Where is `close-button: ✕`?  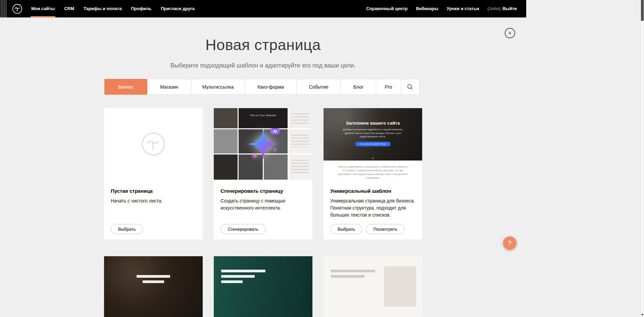 close-button: ✕ is located at coordinates (510, 33).